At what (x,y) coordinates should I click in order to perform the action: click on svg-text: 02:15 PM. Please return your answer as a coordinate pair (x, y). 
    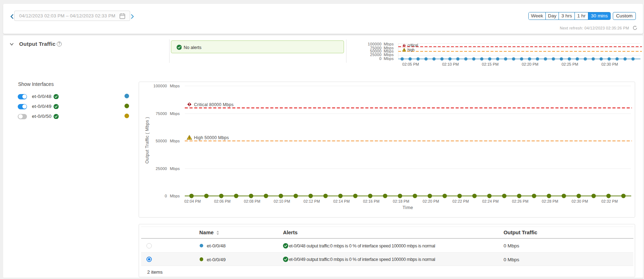
    Looking at the image, I should click on (490, 64).